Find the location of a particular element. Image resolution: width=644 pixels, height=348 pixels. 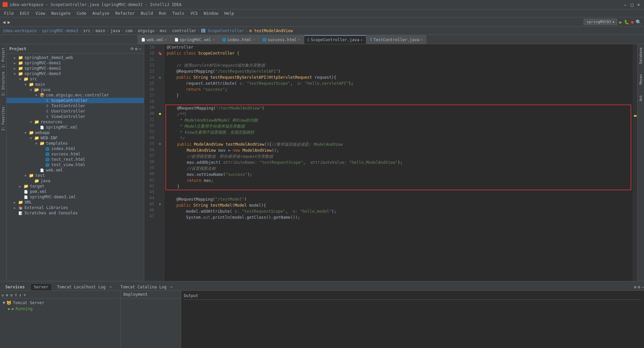

database-tool-button: Database is located at coordinates (641, 56).